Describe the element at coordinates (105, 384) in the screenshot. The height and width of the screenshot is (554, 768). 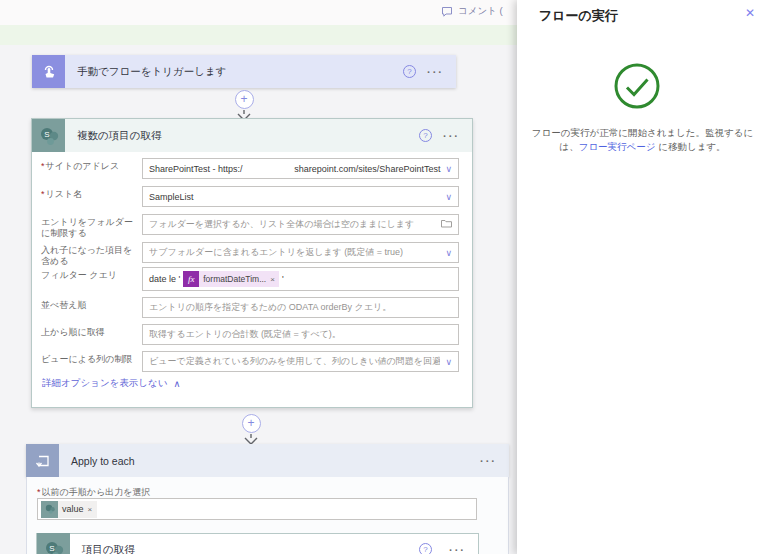
I see `hide-advanced-label: 詳細オプションを表示しない` at that location.